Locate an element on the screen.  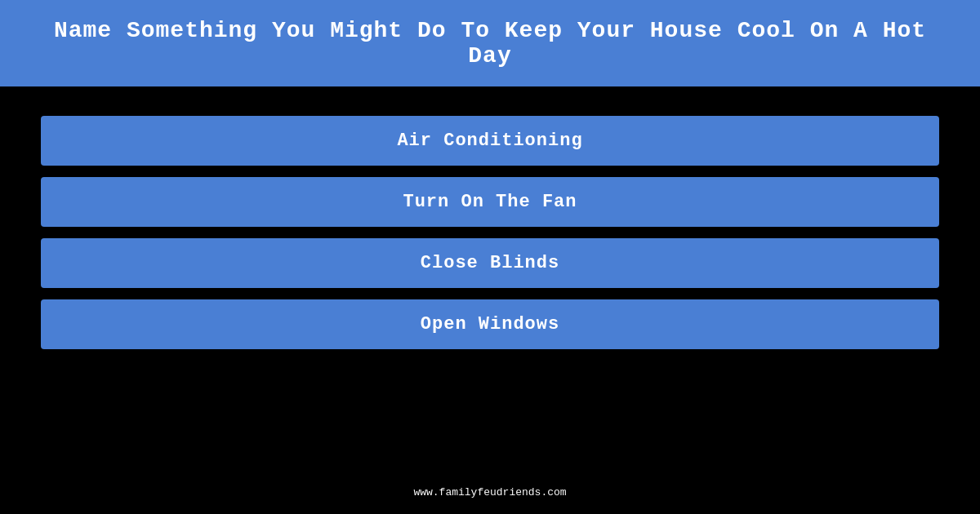
answer-text-2: Turn On The Fan is located at coordinates (490, 202).